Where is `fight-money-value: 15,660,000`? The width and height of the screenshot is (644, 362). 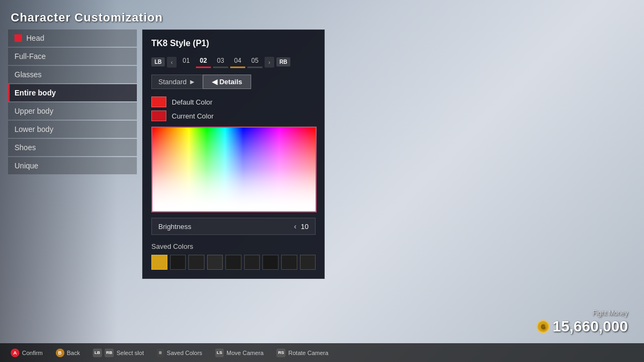
fight-money-value: 15,660,000 is located at coordinates (590, 327).